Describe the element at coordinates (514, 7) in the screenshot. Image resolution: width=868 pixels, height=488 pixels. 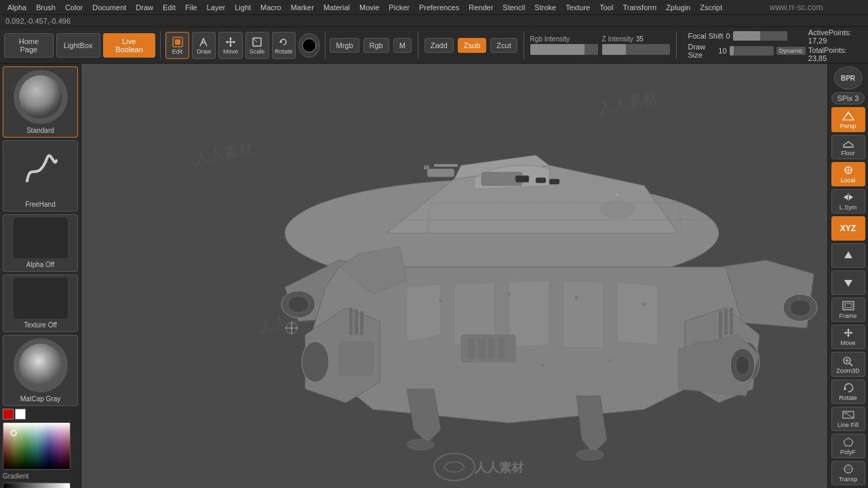
I see `menu-item-stencil: Stencil` at that location.